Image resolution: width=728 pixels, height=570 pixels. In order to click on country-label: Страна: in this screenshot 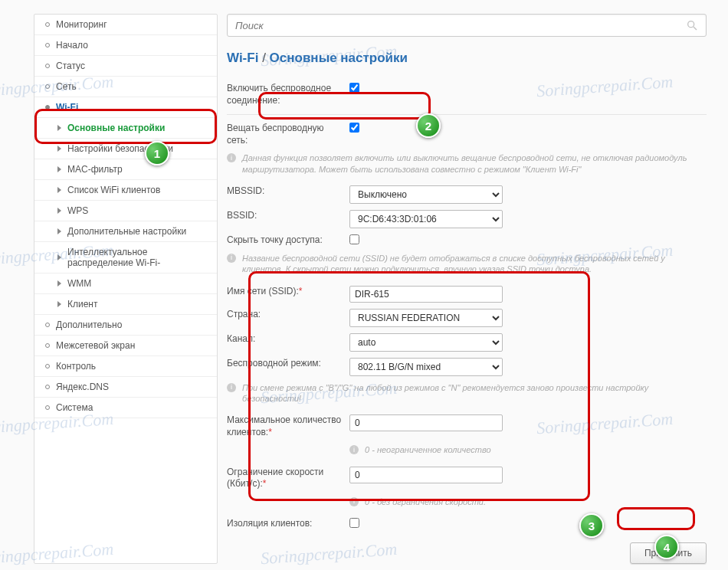, I will do `click(288, 315)`.